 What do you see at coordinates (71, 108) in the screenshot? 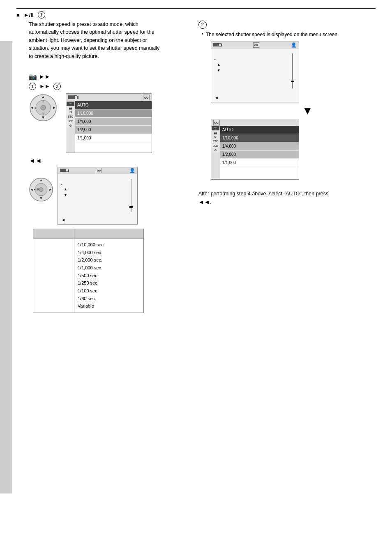
I see `sidebar-item-photo: 📷` at bounding box center [71, 108].